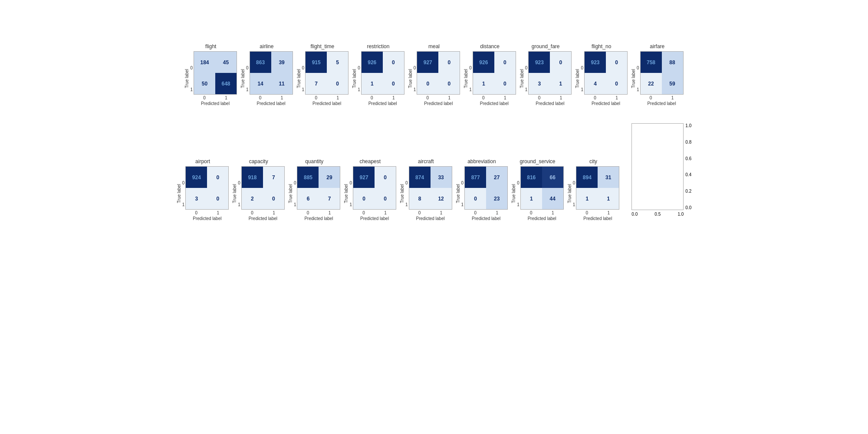 This screenshot has height=434, width=868. What do you see at coordinates (370, 190) in the screenshot?
I see `confusion-matrix-cheapest: cheapestTrue label0192700001Predicted la…` at bounding box center [370, 190].